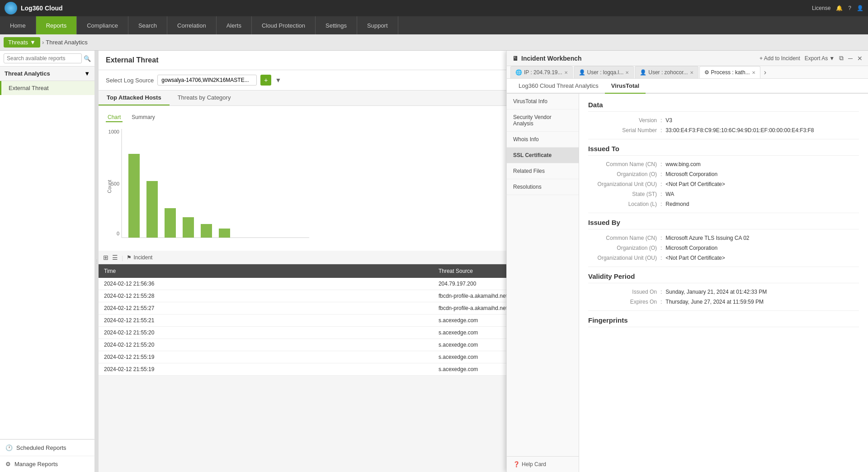  Describe the element at coordinates (666, 72) in the screenshot. I see `wtab-user-zohocor: 👤 User : zohocor... ✕` at that location.